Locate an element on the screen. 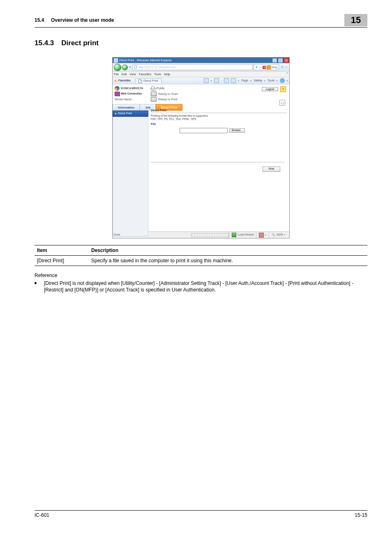 This screenshot has width=392, height=555. zoom-dropdown: ▾ is located at coordinates (285, 235).